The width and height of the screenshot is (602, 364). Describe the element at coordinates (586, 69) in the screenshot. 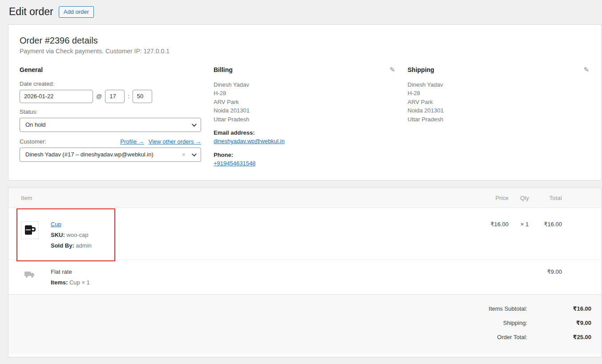

I see `edit-shipping-icon: ✎` at that location.